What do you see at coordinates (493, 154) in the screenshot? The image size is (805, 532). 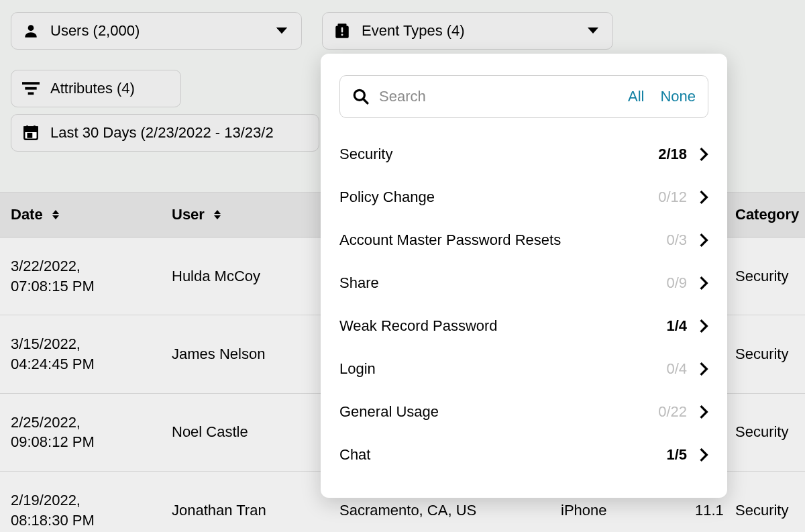 I see `dropdown-category-name: Security` at bounding box center [493, 154].